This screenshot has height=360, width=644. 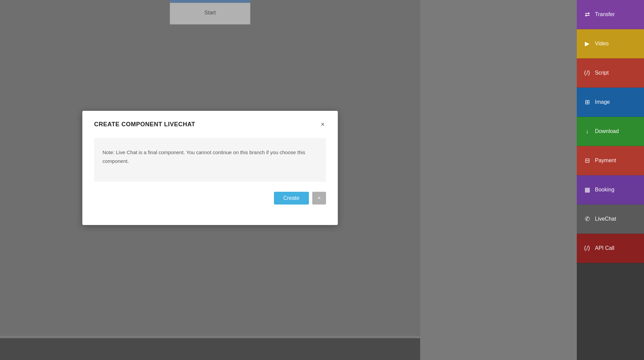 What do you see at coordinates (602, 102) in the screenshot?
I see `image-label: Image` at bounding box center [602, 102].